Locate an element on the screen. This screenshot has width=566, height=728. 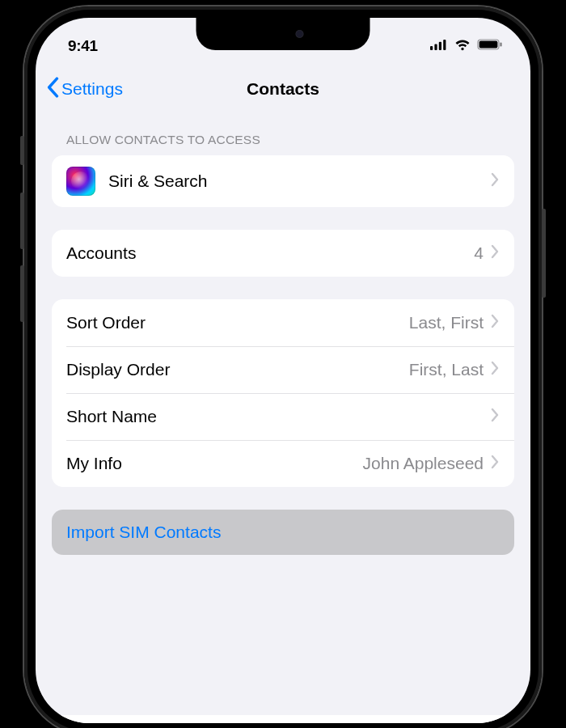
row-label: Accounts is located at coordinates (270, 253).